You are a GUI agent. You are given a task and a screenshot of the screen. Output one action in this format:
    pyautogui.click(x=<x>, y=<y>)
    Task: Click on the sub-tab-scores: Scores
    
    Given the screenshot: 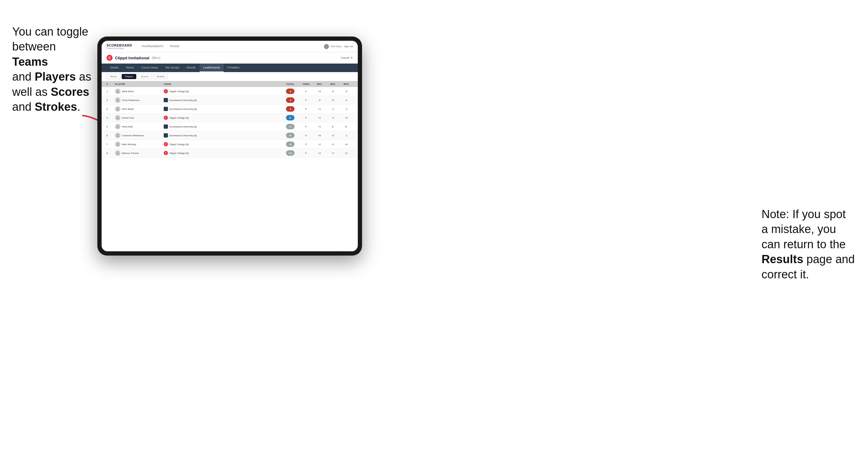 What is the action you would take?
    pyautogui.click(x=145, y=76)
    